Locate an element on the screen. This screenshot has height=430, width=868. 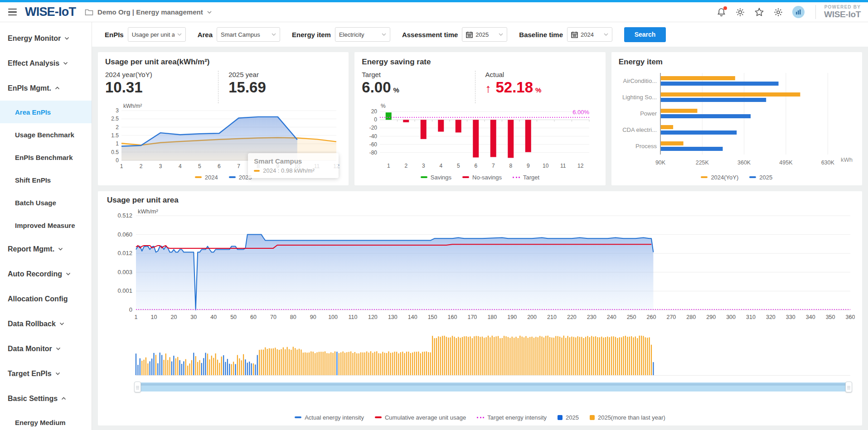
sidebar-item-enpis-mgmt: EnPIs Mgmt. is located at coordinates (46, 88).